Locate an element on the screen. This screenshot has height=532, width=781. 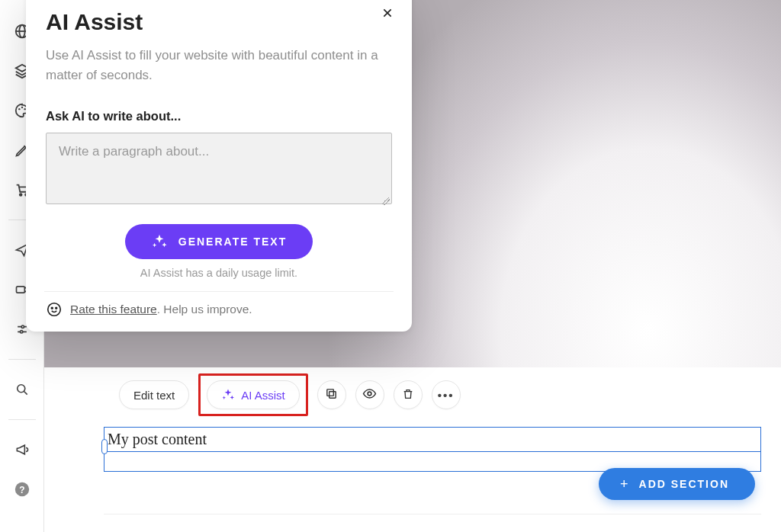
more-icon: ••• is located at coordinates (446, 395).